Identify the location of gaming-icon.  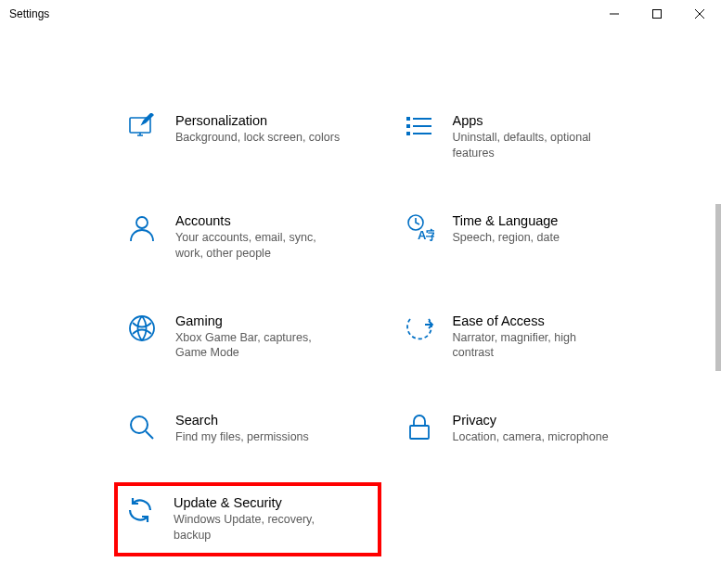
(142, 328).